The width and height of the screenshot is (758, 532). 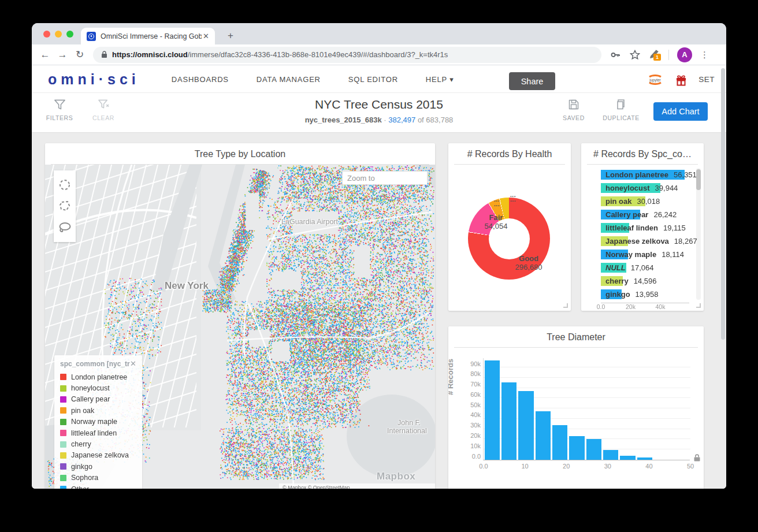 I want to click on species-row: Callery pear26,242, so click(x=636, y=215).